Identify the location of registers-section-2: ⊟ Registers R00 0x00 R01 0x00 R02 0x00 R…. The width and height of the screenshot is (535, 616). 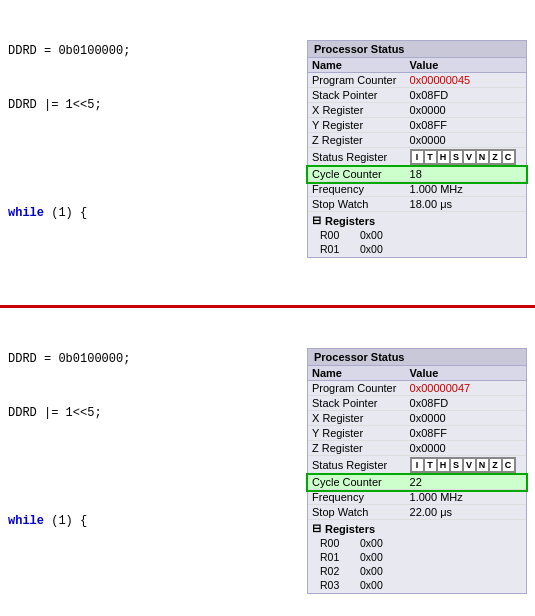
(417, 556).